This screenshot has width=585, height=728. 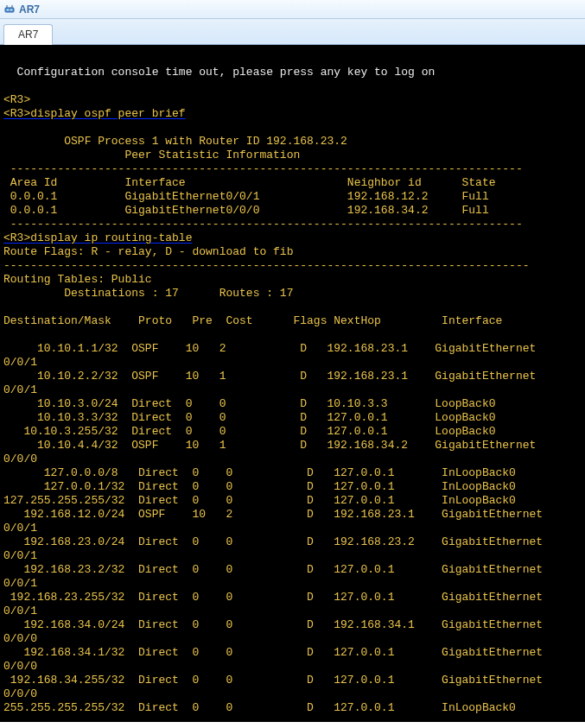 What do you see at coordinates (294, 73) in the screenshot?
I see `terminal-line: Configuration console time out, please p…` at bounding box center [294, 73].